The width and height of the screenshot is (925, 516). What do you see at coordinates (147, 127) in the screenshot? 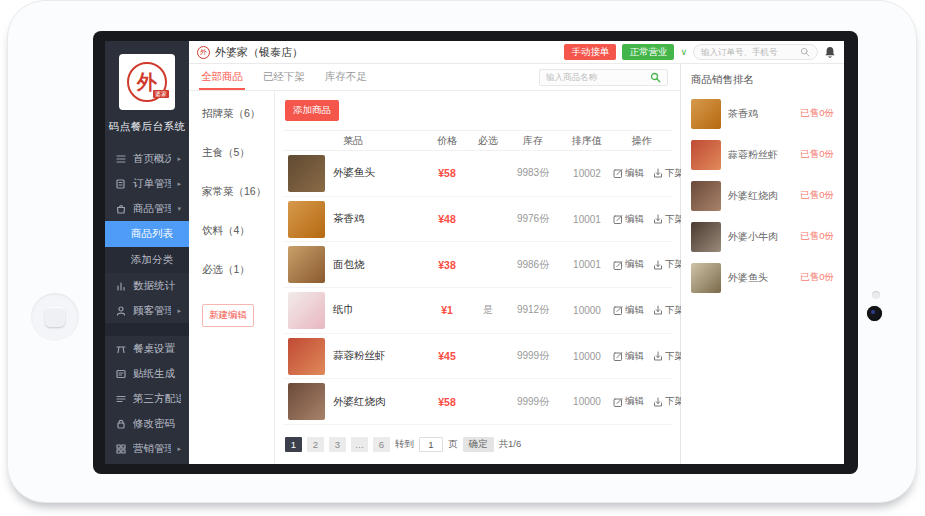
I see `system-title: 码点餐后台系统` at bounding box center [147, 127].